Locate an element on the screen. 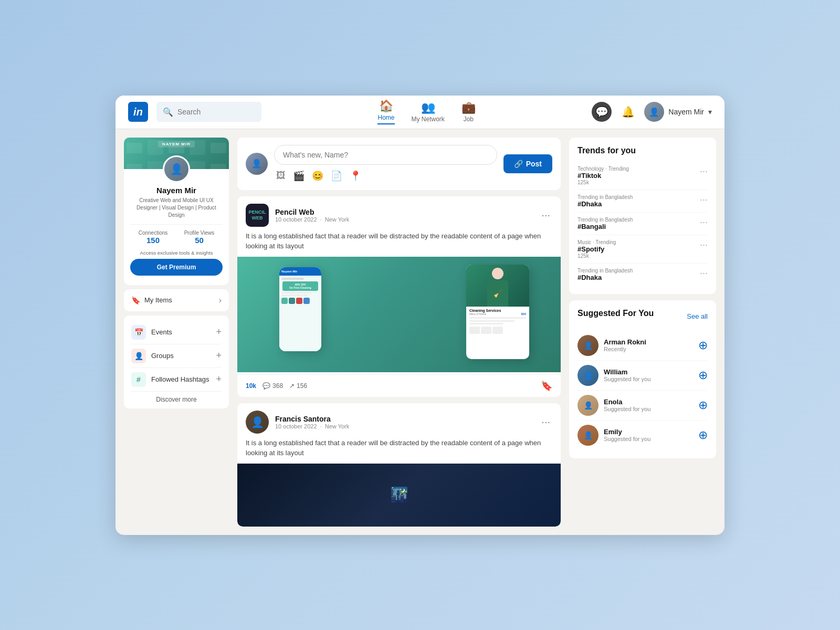 The image size is (840, 630). arman-name: Arman Rokni is located at coordinates (648, 342).